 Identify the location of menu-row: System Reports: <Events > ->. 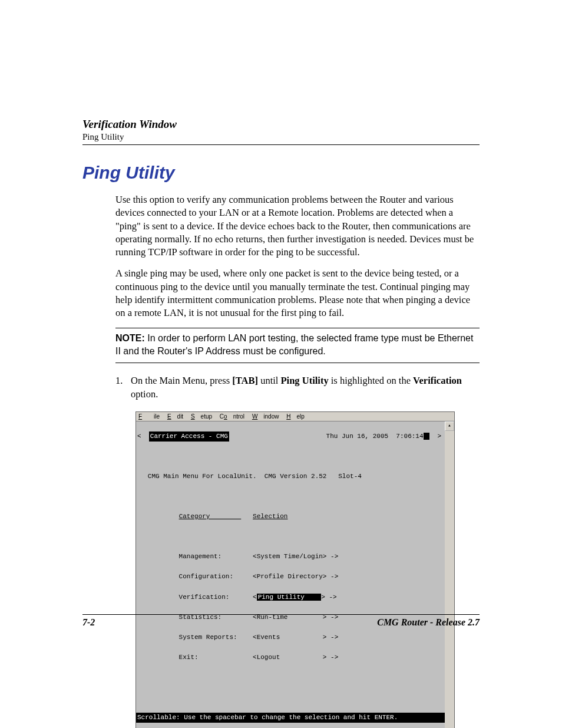
(290, 638).